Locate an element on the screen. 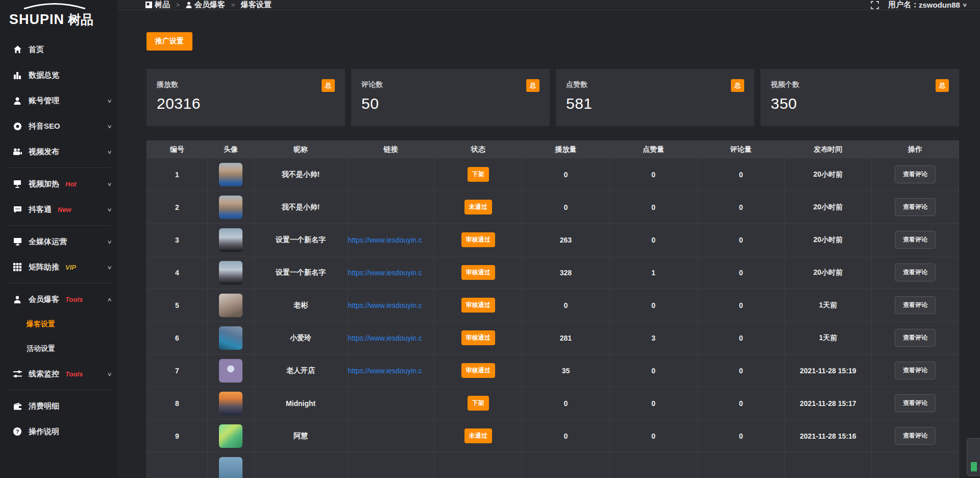  cell-publish-time: 20小时前 is located at coordinates (828, 175).